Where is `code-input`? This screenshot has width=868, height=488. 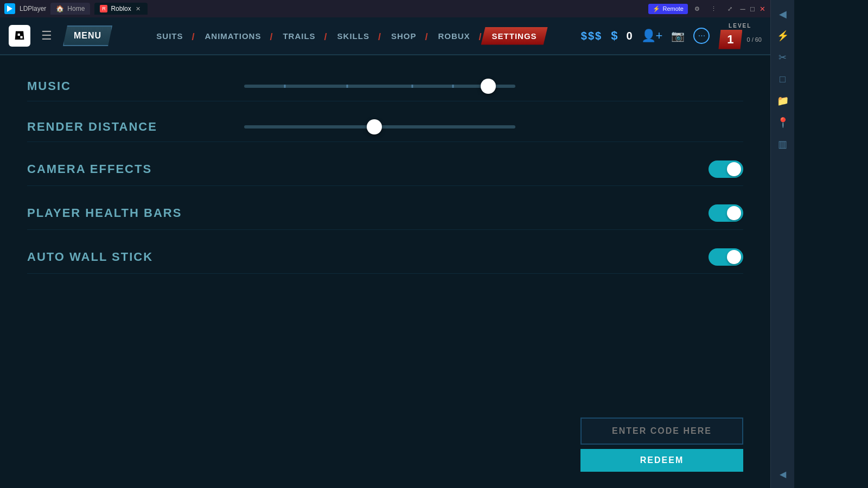
code-input is located at coordinates (662, 431).